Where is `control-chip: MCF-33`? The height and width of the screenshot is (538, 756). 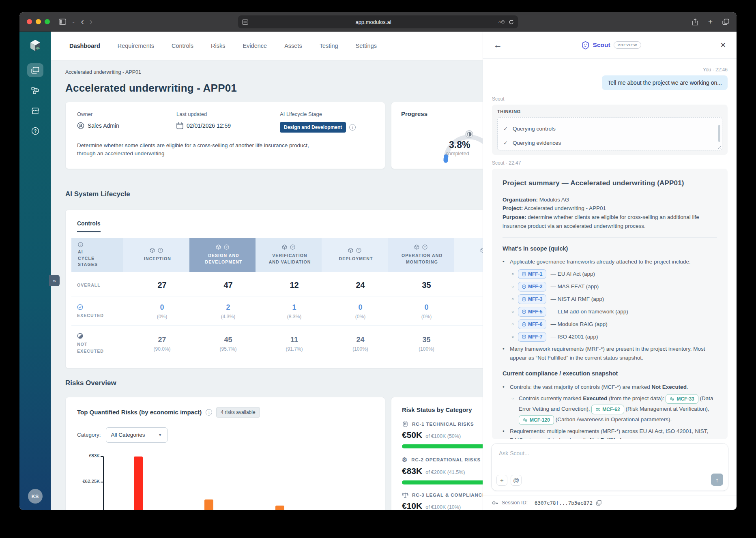
control-chip: MCF-33 is located at coordinates (682, 399).